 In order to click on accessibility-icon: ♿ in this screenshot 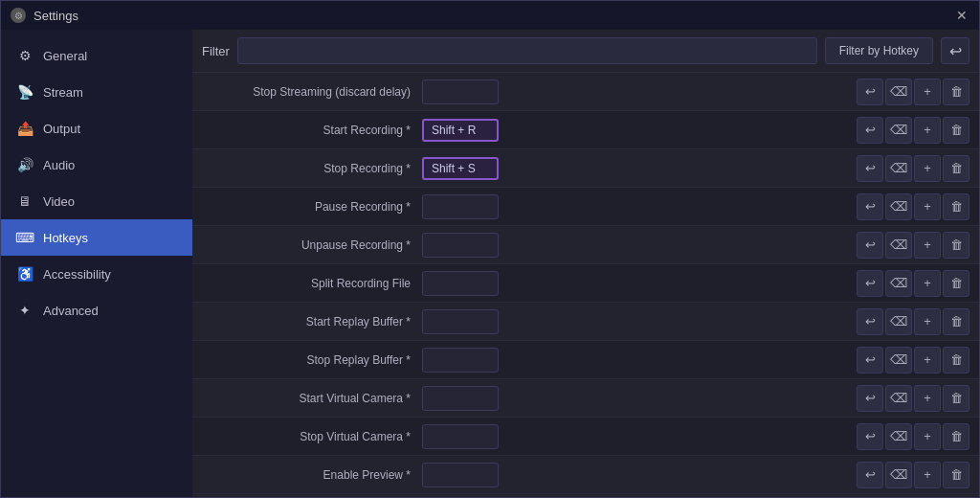, I will do `click(25, 274)`.